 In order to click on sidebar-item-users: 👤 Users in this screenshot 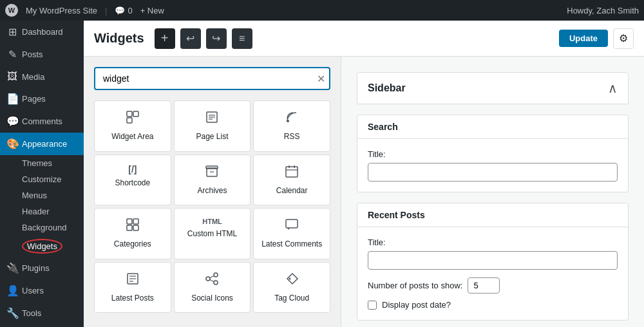, I will do `click(42, 291)`.